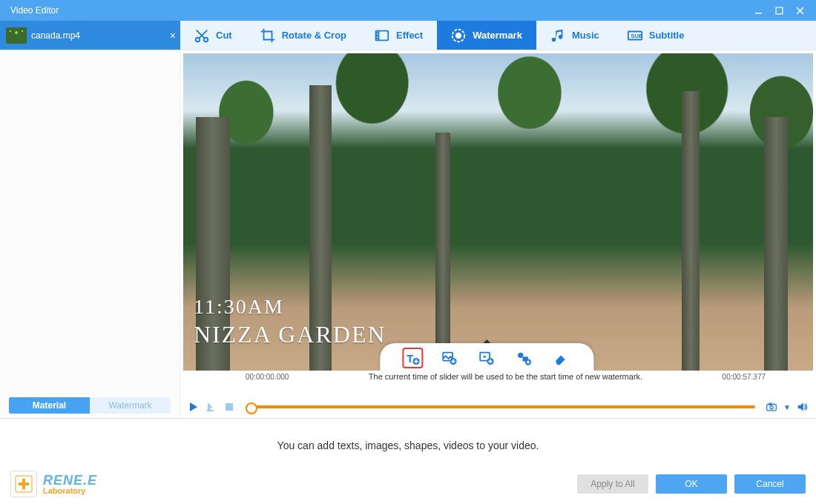 The image size is (816, 504). I want to click on toolbar-effect-label: Effect, so click(409, 36).